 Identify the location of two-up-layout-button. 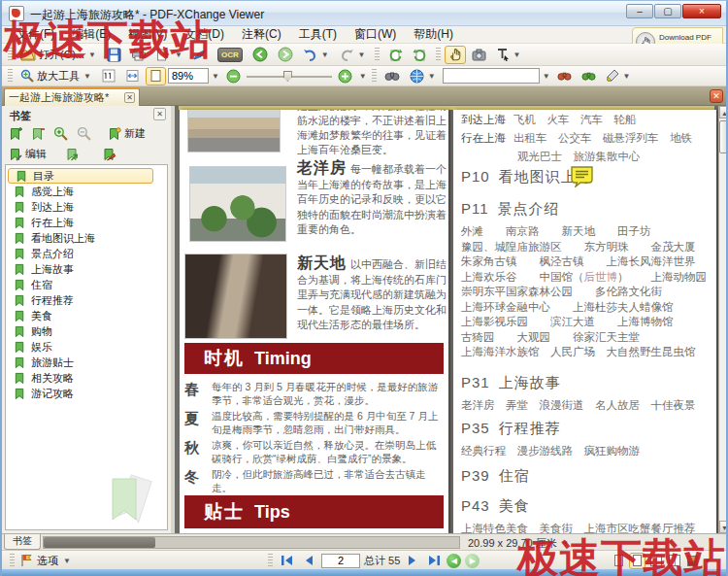
(656, 561).